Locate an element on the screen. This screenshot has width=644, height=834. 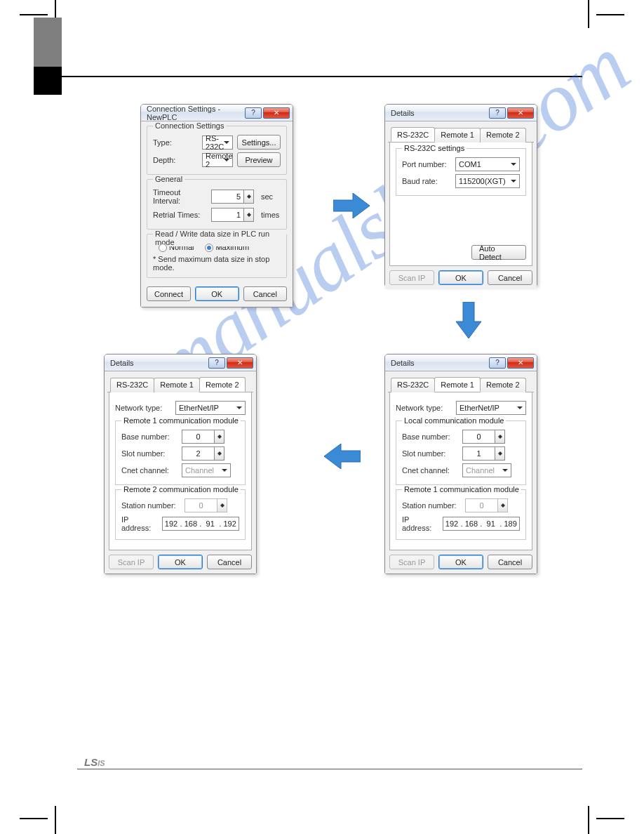
footer-rule is located at coordinates (330, 769).